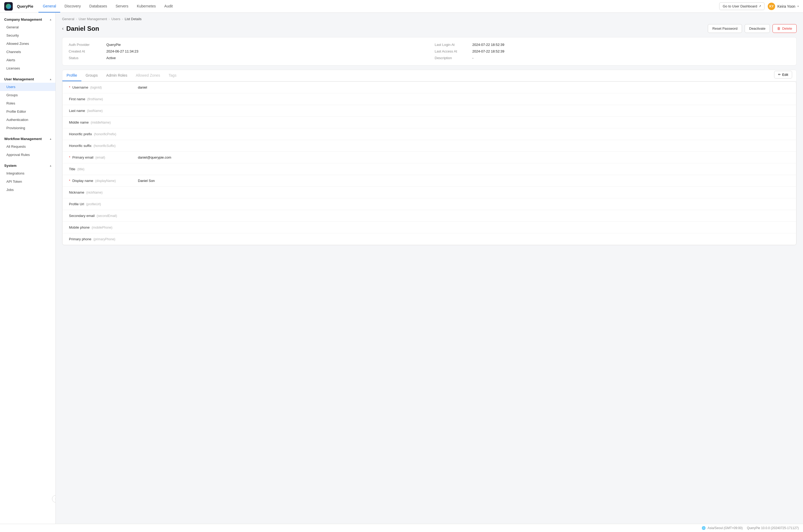  Describe the element at coordinates (28, 95) in the screenshot. I see `sidebar-item-groups: Groups` at that location.